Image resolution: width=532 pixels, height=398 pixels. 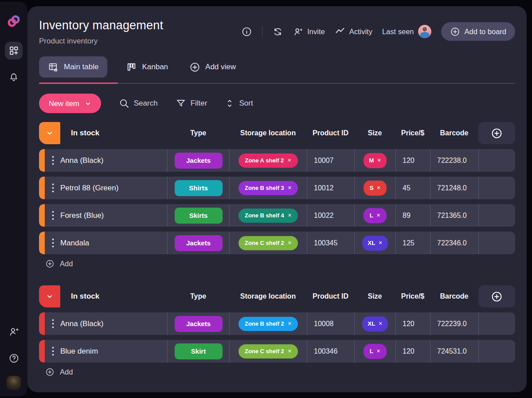 What do you see at coordinates (277, 296) in the screenshot?
I see `group-header: In stockTypeStorage locationProduct IDSi…` at bounding box center [277, 296].